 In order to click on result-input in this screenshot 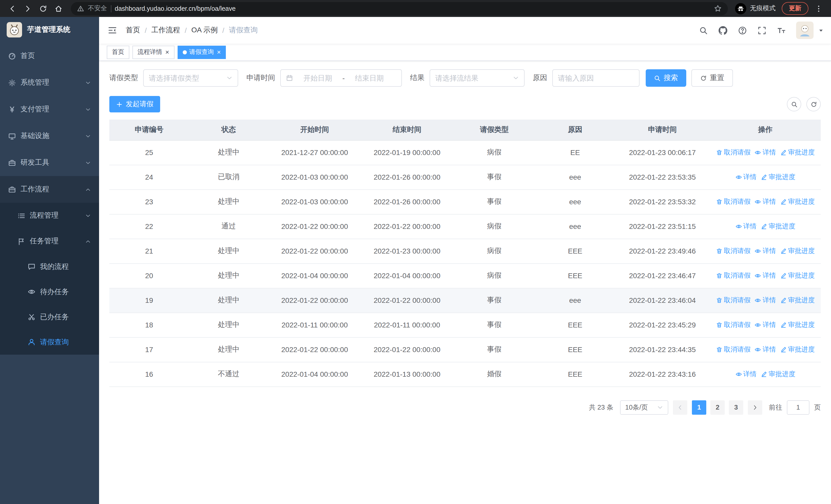, I will do `click(472, 78)`.